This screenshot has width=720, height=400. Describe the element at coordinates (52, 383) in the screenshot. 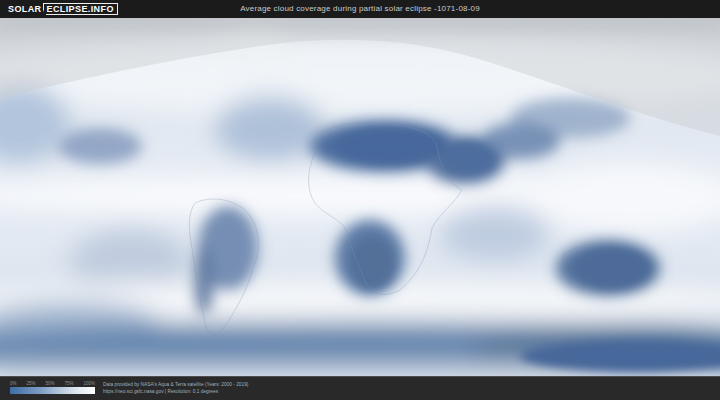

I see `colorbar-tick-labels: 0%25%50%75%100%` at that location.